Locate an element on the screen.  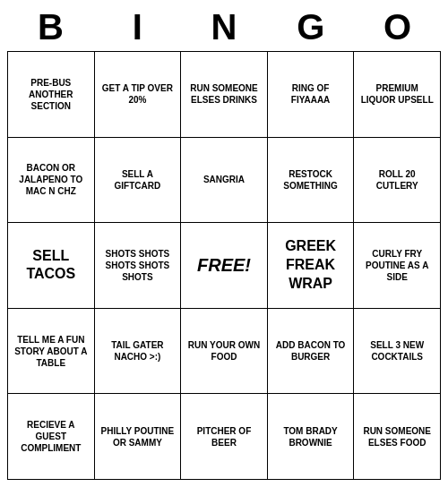
bingo-cell-2-4: CURLY FRY POUTINE AS A SIDE is located at coordinates (398, 266).